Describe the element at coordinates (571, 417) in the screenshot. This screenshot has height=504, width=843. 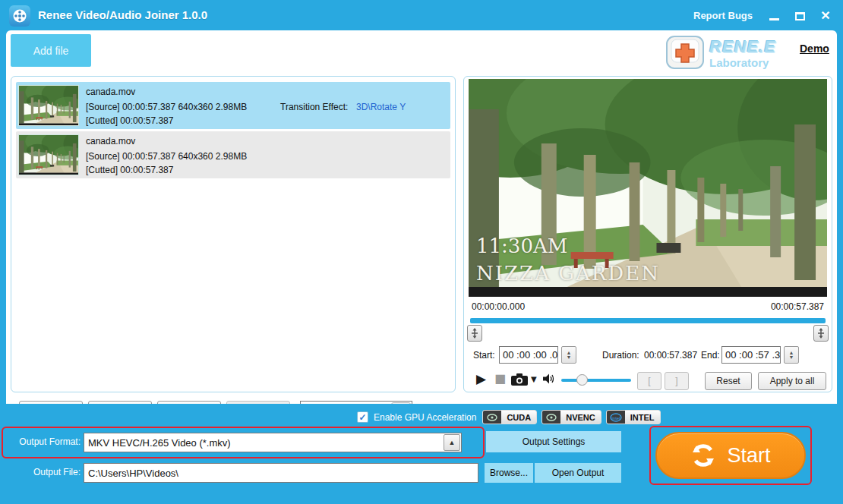
I see `nvenc-badge: NVENC` at that location.